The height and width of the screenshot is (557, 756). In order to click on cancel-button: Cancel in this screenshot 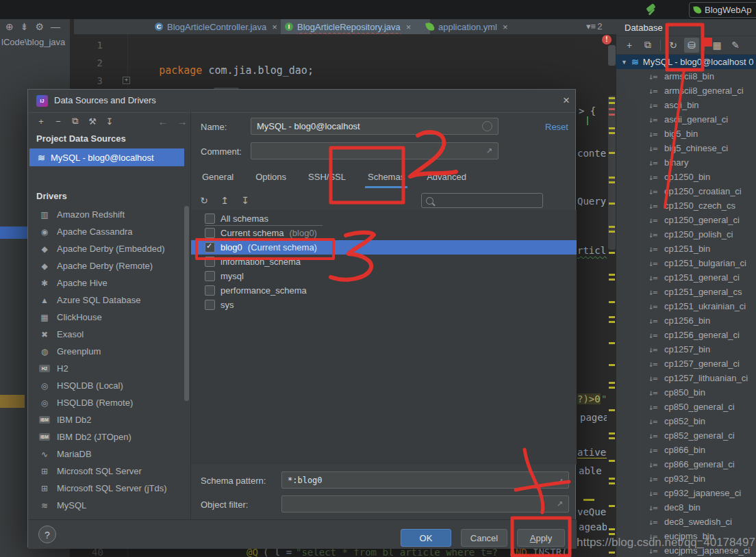, I will do `click(484, 538)`.